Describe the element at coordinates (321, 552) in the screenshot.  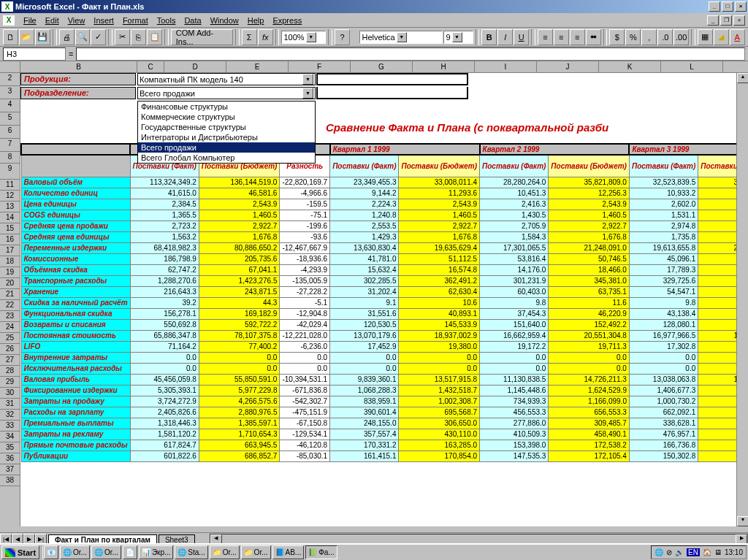
I see `taskbar-item-active: 📗Фа...` at that location.